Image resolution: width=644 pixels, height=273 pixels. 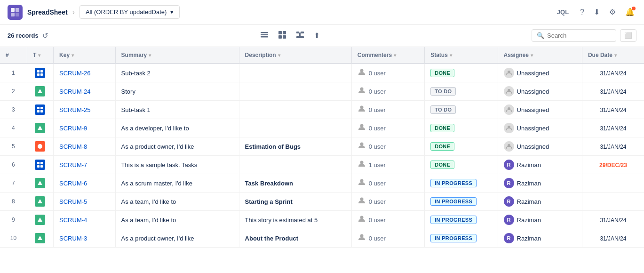 What do you see at coordinates (582, 12) in the screenshot?
I see `help-button: ?` at bounding box center [582, 12].